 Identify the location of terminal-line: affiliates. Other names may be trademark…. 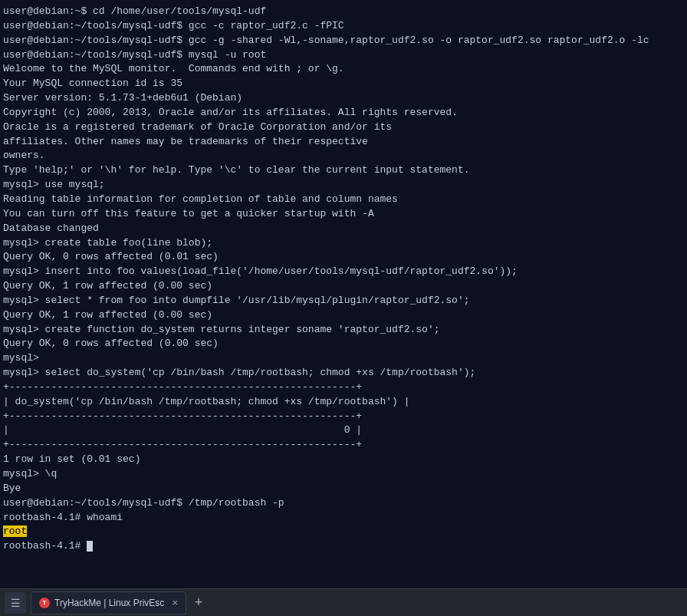
(344, 143).